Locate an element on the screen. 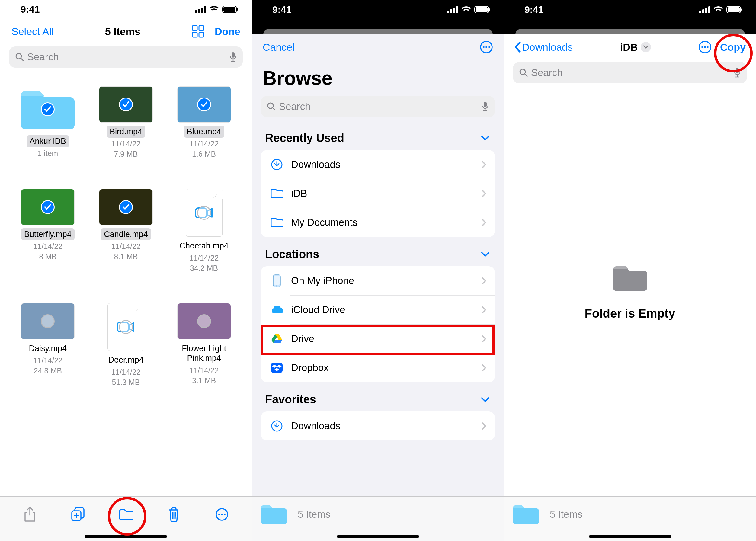  list-row: On My iPhone is located at coordinates (378, 280).